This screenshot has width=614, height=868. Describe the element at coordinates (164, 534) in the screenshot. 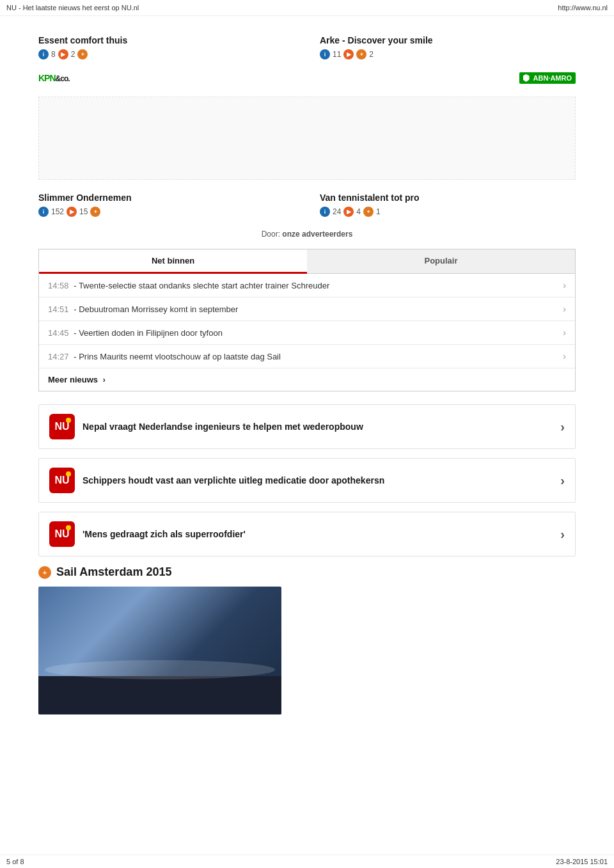

I see `nu-article-title-3: 'Mens gedraagt zich als superroofdier'` at that location.